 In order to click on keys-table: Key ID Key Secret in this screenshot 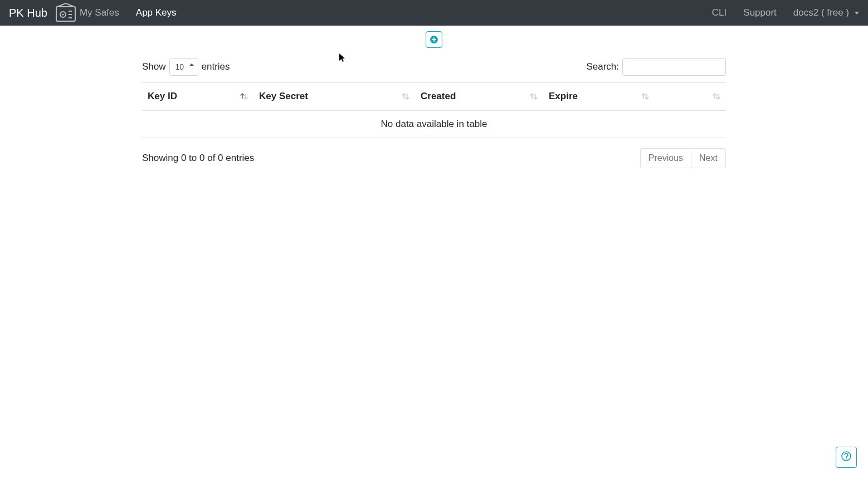, I will do `click(434, 110)`.